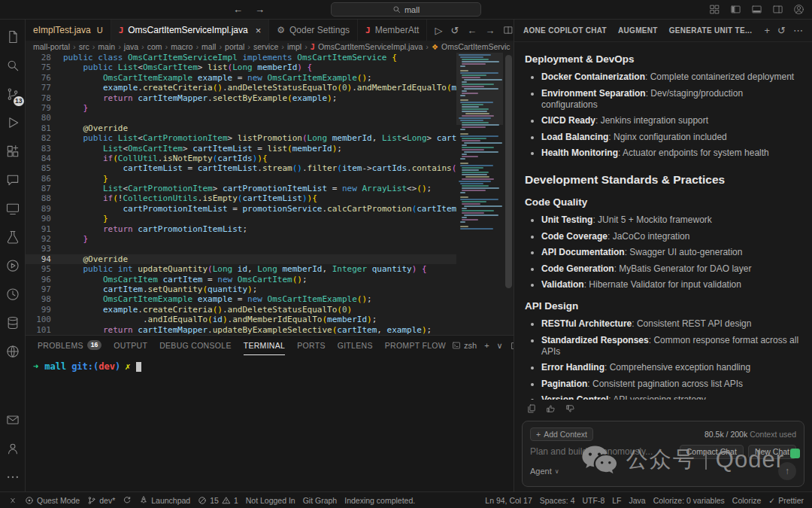 The height and width of the screenshot is (508, 812). What do you see at coordinates (490, 30) in the screenshot?
I see `editor-forward-icon: →` at bounding box center [490, 30].